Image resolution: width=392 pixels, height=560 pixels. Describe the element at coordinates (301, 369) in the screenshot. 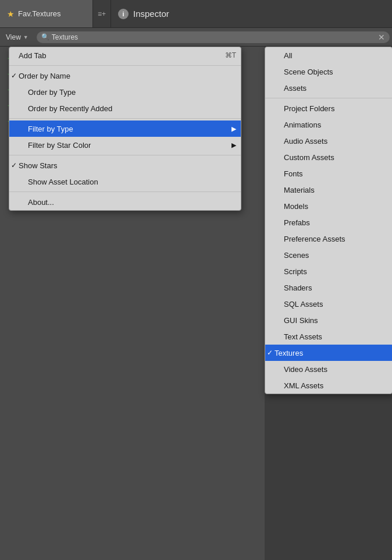

I see `video-assets-label: Video Assets` at that location.